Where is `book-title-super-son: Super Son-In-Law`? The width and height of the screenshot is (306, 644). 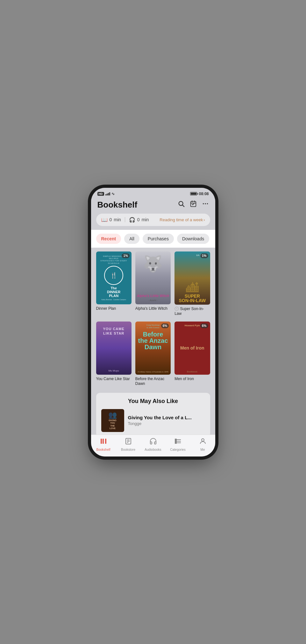
book-title-super-son: Super Son-In-Law is located at coordinates (192, 311).